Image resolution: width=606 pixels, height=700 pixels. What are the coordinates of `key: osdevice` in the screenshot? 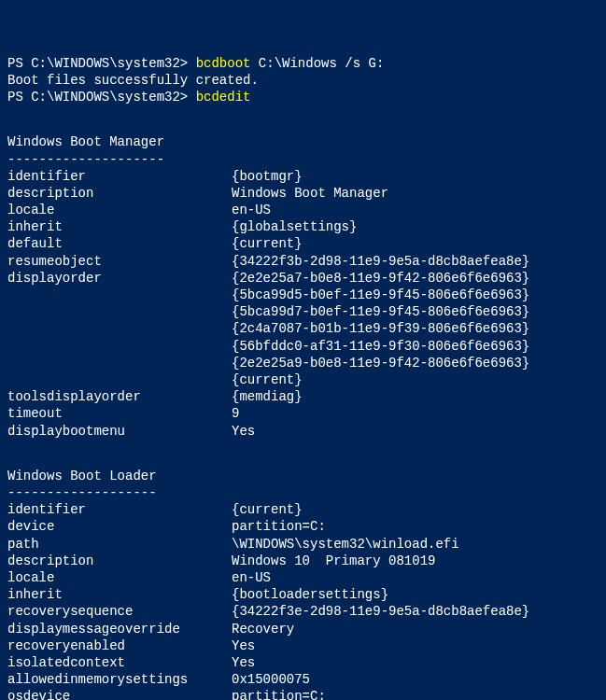 It's located at (120, 694).